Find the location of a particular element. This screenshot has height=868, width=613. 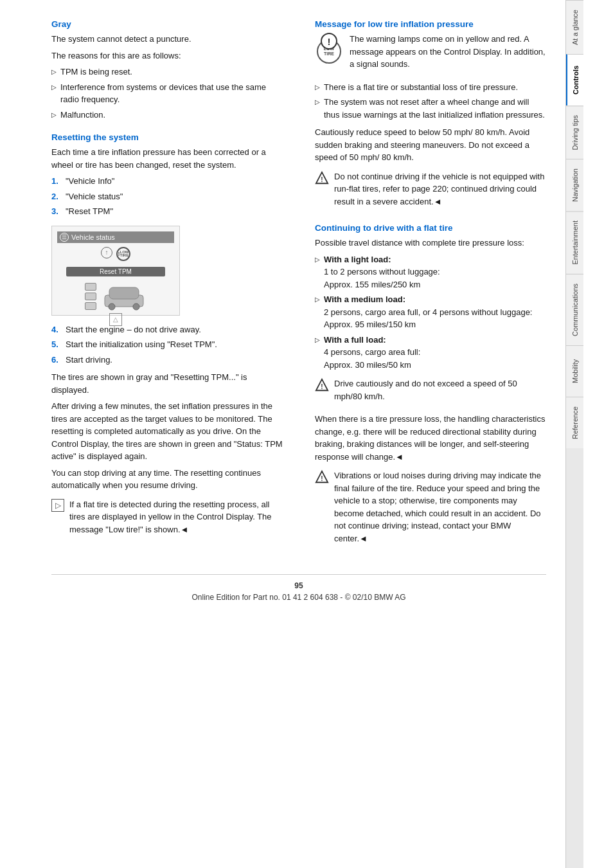

flat-bullet-0-title: With a light load: is located at coordinates (357, 260).